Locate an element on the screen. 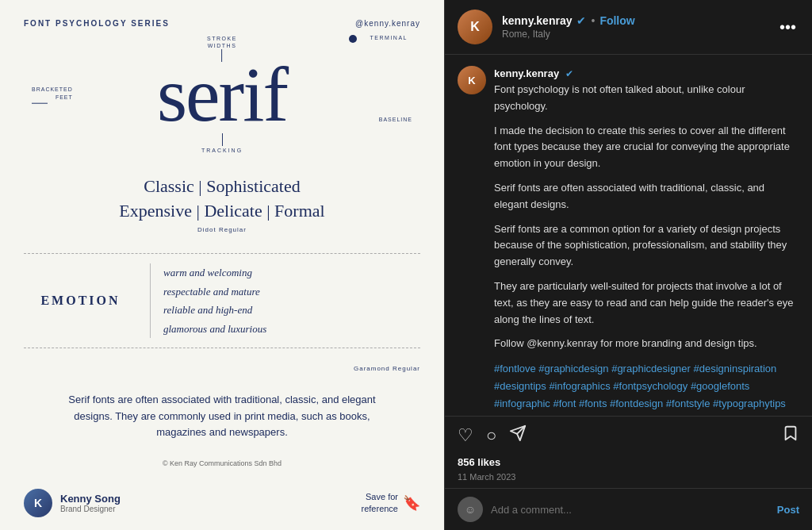 The width and height of the screenshot is (812, 530). terminal-label: TERMINAL is located at coordinates (389, 38).